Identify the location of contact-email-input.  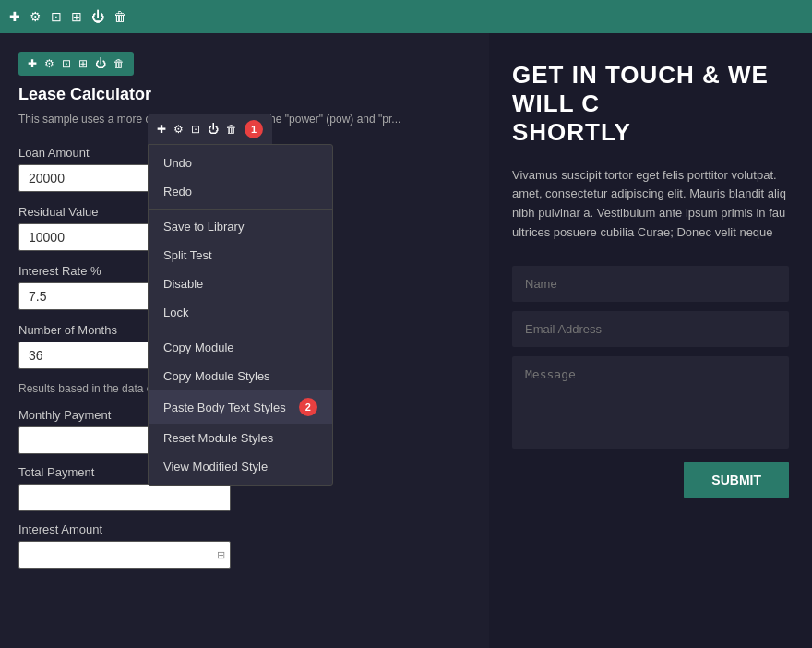
(651, 329).